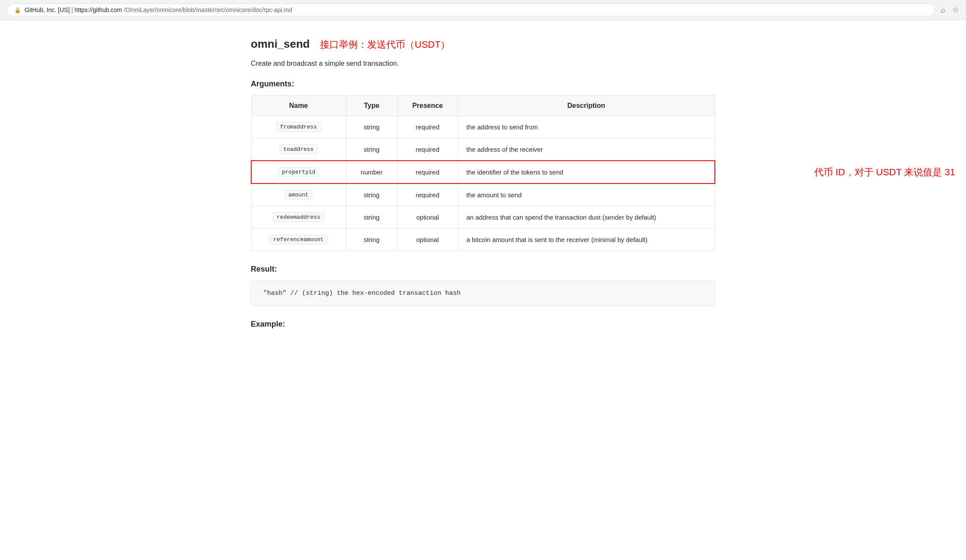  I want to click on result-code: "hash" // (string) the hex-encoded trans…, so click(362, 293).